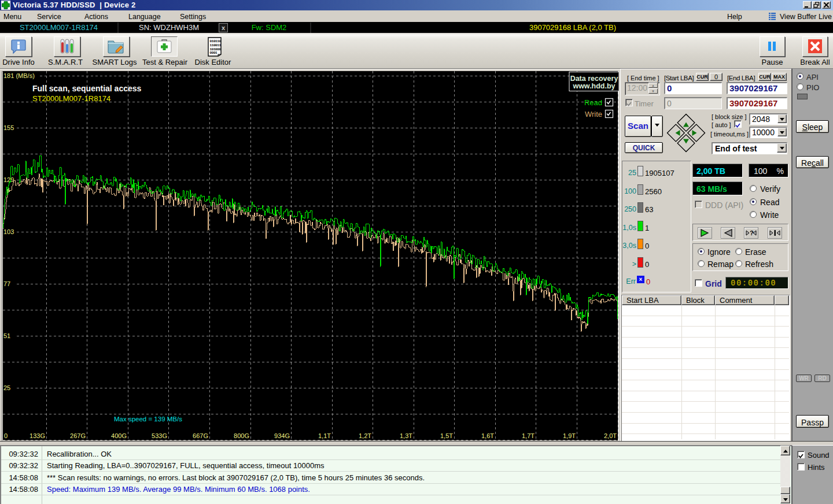 Image resolution: width=833 pixels, height=504 pixels. I want to click on svg-text: 1,6T, so click(488, 436).